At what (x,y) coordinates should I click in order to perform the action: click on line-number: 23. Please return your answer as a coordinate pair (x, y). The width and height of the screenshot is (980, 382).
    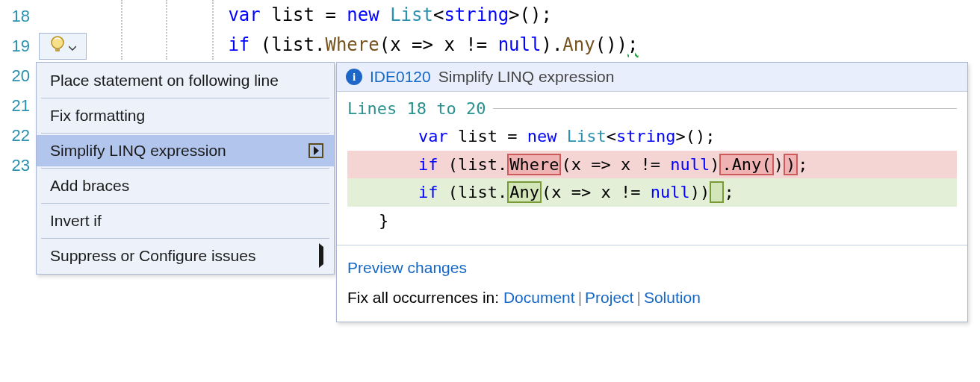
    Looking at the image, I should click on (18, 166).